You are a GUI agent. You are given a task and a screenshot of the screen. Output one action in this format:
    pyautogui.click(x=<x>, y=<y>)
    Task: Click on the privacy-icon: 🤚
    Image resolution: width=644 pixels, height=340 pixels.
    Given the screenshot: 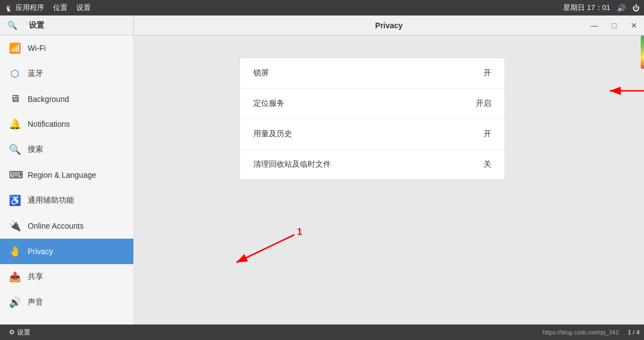 What is the action you would take?
    pyautogui.click(x=15, y=251)
    